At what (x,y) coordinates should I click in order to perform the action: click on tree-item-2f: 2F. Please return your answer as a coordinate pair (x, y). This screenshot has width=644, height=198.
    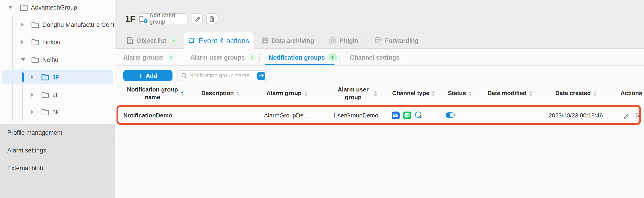
    Looking at the image, I should click on (58, 95).